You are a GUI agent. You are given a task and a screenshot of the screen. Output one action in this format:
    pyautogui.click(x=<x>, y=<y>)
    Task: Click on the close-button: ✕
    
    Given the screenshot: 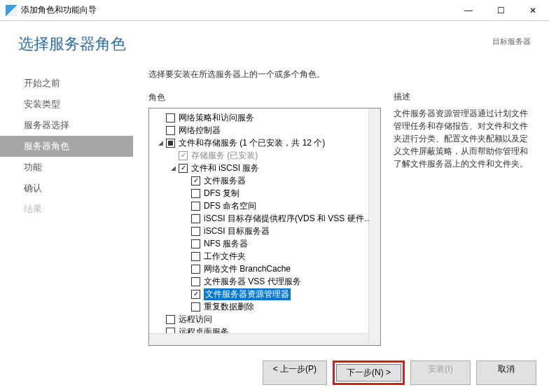 What is the action you would take?
    pyautogui.click(x=533, y=10)
    